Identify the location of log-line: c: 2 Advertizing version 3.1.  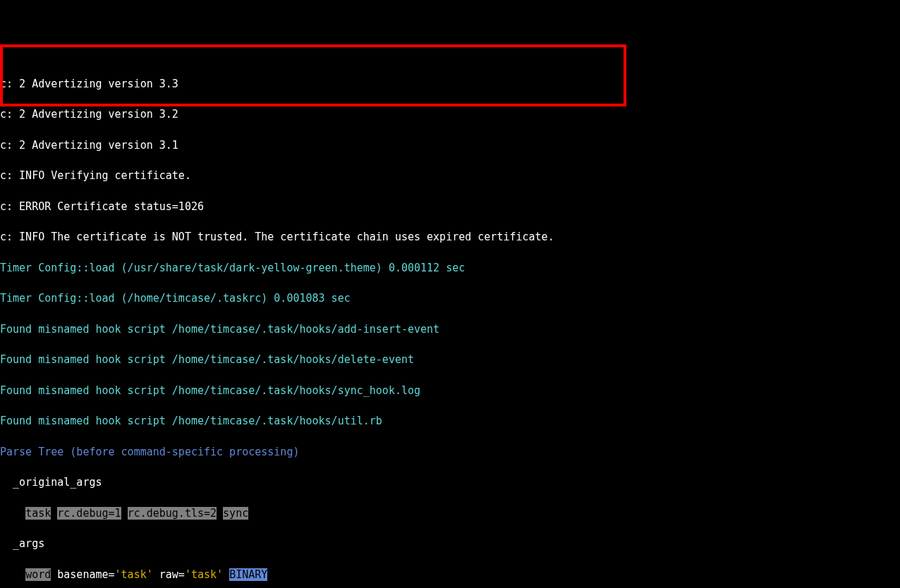
(450, 146).